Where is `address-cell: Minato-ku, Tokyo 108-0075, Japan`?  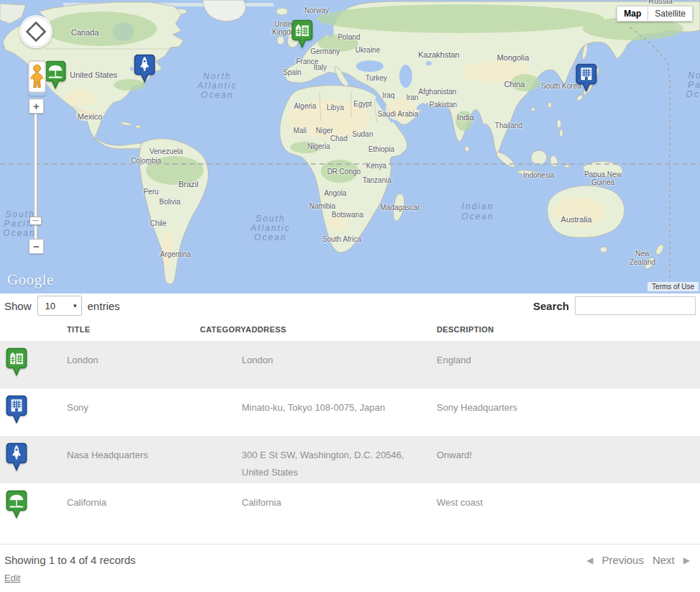 address-cell: Minato-ku, Tokyo 108-0075, Japan is located at coordinates (334, 412).